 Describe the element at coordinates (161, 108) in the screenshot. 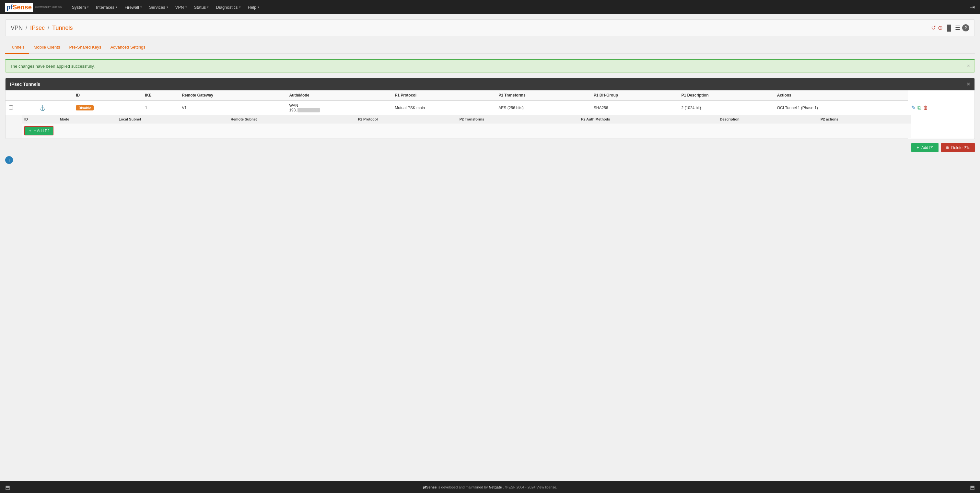

I see `row-id-cell: 1` at that location.